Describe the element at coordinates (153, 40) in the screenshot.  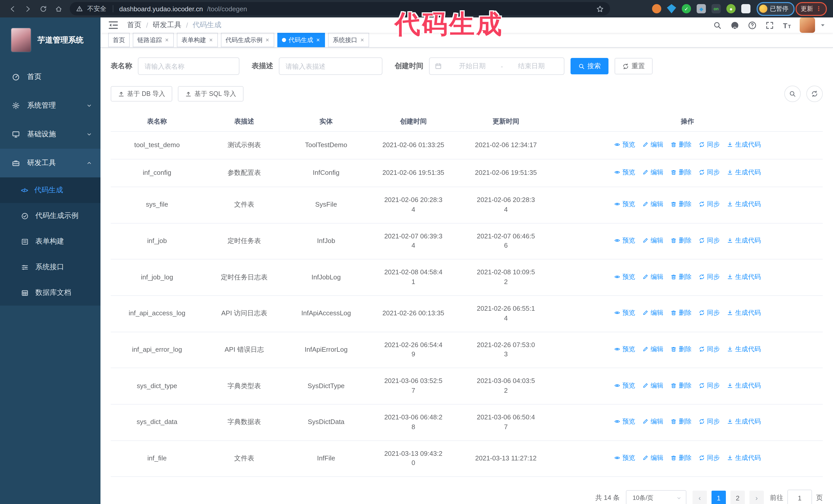
I see `tab-1: 链路追踪×` at that location.